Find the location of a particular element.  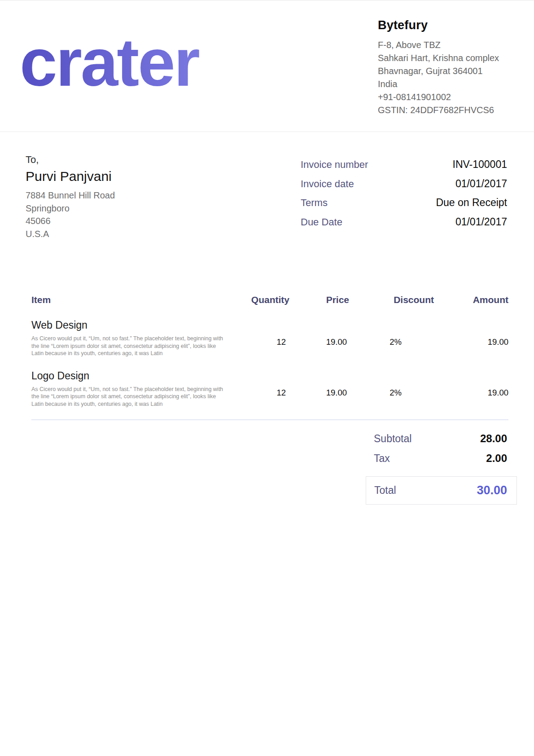

subtotal-label: Subtotal is located at coordinates (393, 439).